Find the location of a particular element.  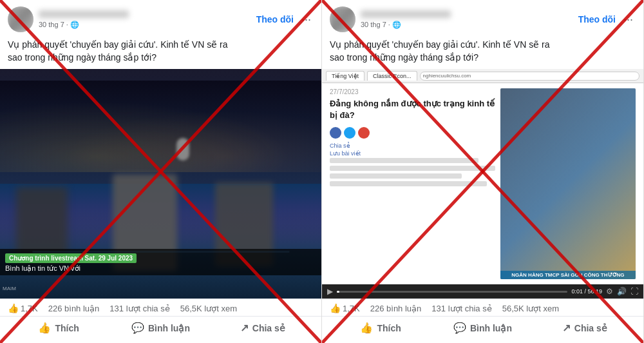

post-text-left: Vụ phán quyết 'chuyến bay giải cứu'. Kin… is located at coordinates (161, 53).